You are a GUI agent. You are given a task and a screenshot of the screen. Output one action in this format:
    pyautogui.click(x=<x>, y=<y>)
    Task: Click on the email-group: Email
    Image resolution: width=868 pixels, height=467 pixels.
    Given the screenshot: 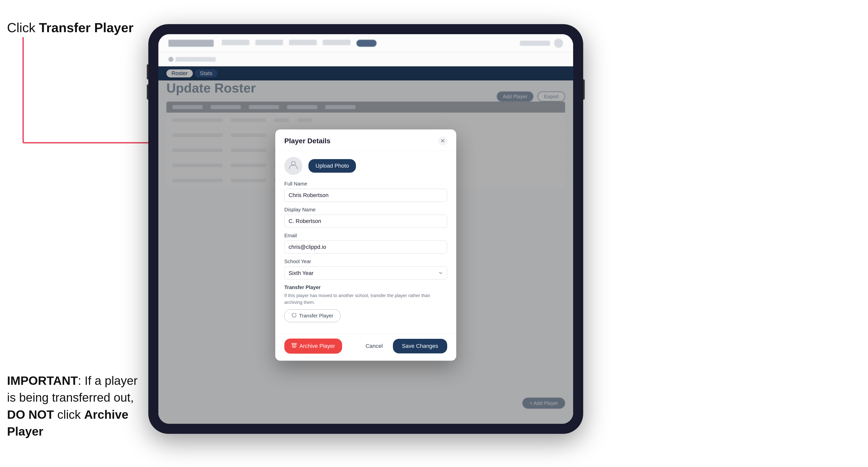 What is the action you would take?
    pyautogui.click(x=366, y=243)
    